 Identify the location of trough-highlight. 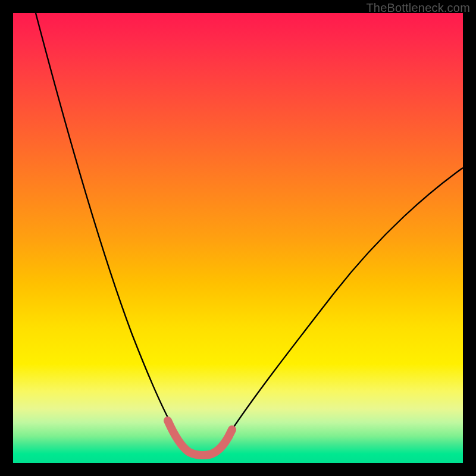
(200, 438).